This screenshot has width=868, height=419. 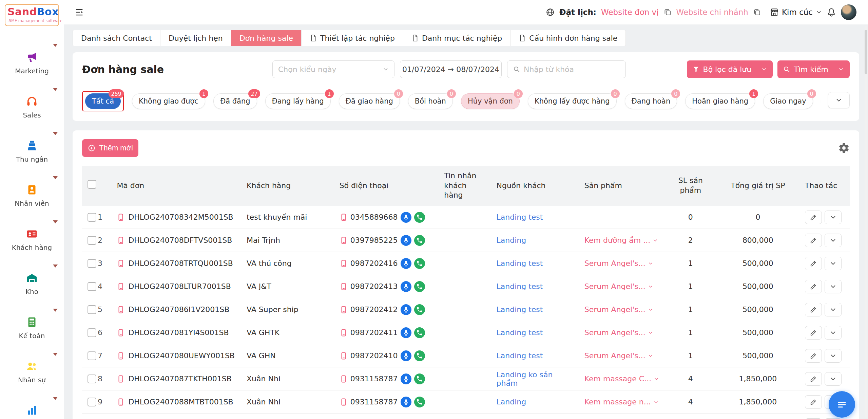 What do you see at coordinates (844, 148) in the screenshot?
I see `settings-gear-icon` at bounding box center [844, 148].